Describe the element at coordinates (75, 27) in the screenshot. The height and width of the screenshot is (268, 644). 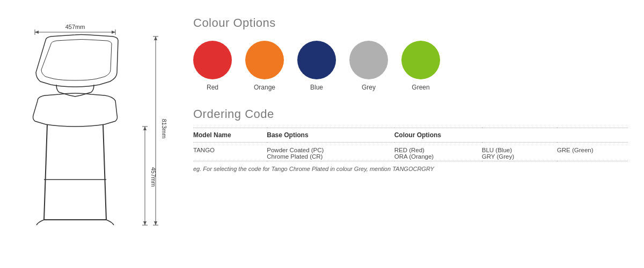
I see `dim-width-label: 457mm` at that location.